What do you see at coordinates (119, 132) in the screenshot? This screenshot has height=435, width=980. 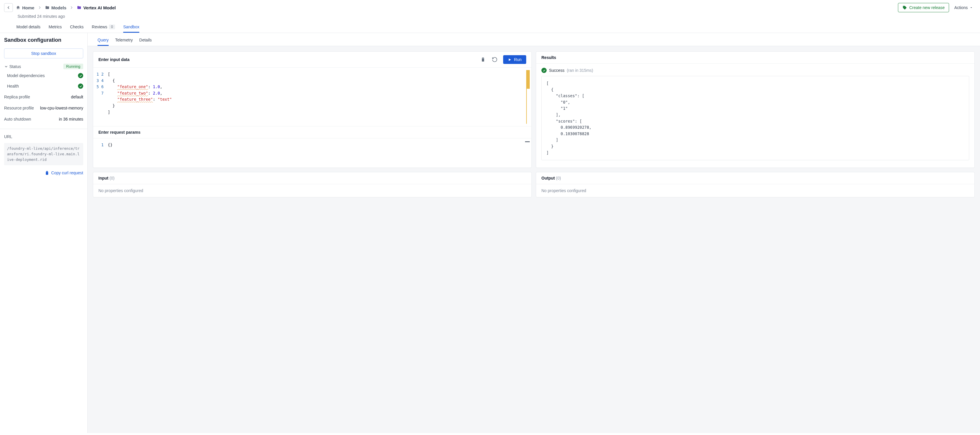 I see `request-params-title: Enter request params` at bounding box center [119, 132].